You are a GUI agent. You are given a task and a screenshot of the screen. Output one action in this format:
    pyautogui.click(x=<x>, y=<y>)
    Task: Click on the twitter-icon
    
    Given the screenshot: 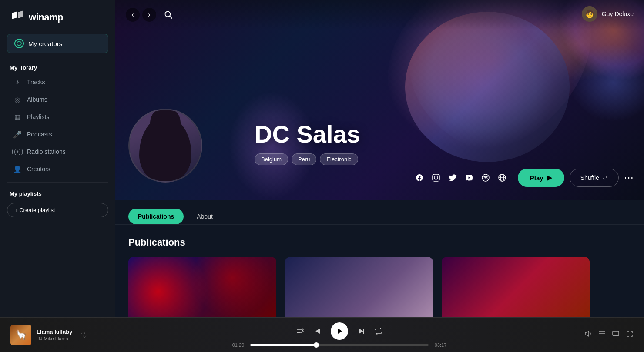 What is the action you would take?
    pyautogui.click(x=453, y=178)
    